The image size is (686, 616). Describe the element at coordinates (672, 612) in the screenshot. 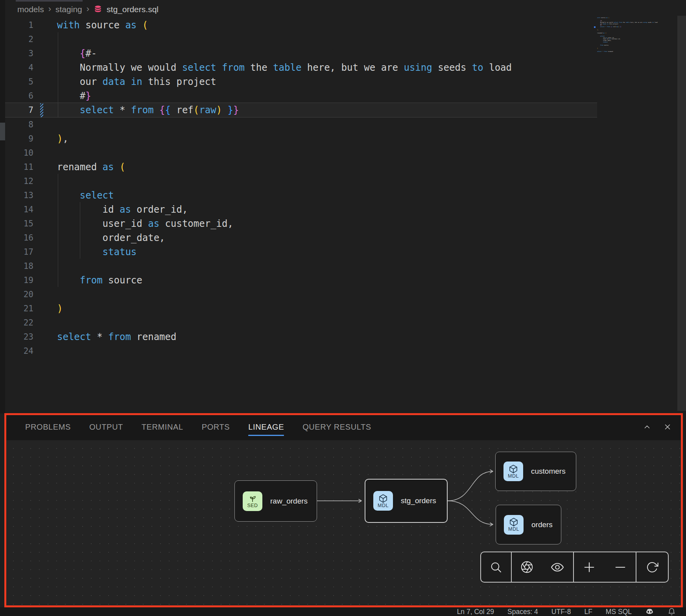

I see `bell-icon` at that location.